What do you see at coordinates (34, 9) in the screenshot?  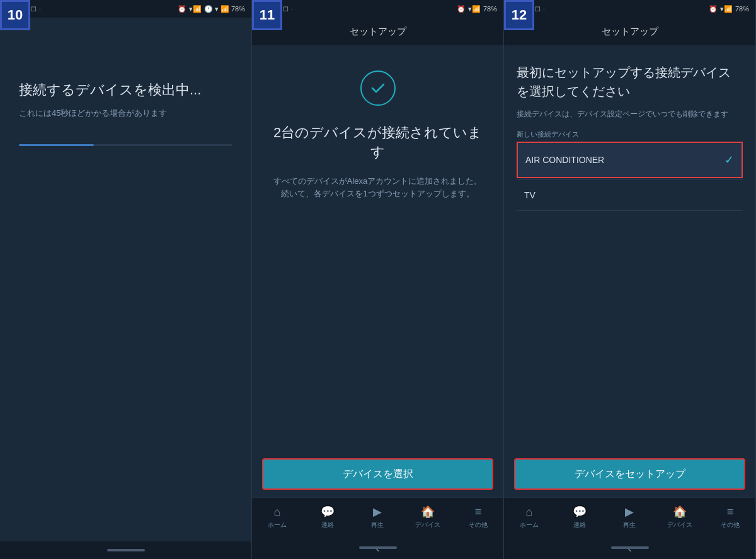 I see `box-icon-3: ☐` at bounding box center [34, 9].